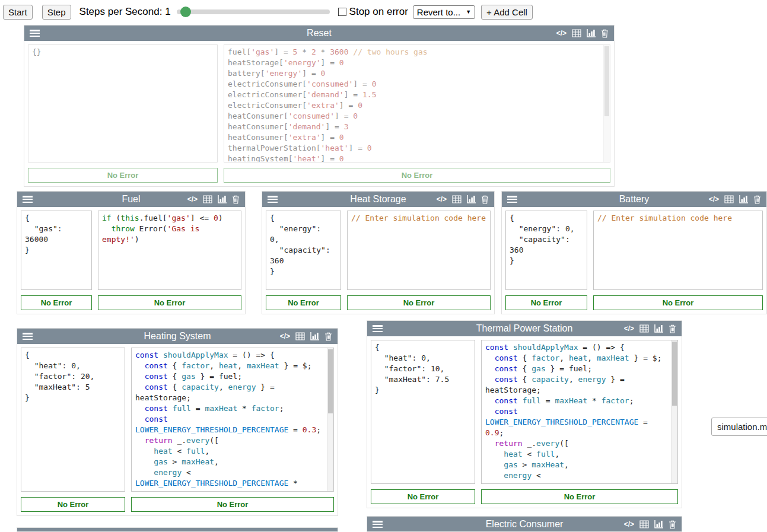 This screenshot has width=767, height=532. I want to click on cell-thermal-power-station: Thermal Power Station </> { "heat": 0, "…, so click(524, 414).